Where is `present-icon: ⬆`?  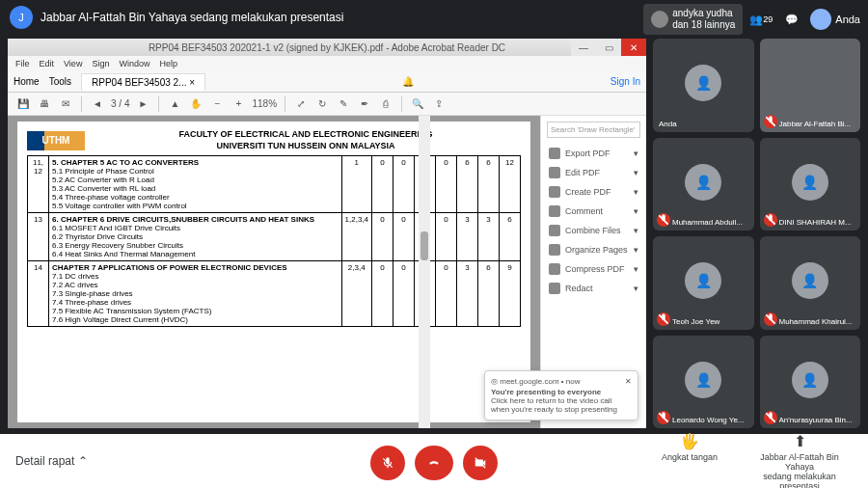
present-icon: ⬆ is located at coordinates (800, 442).